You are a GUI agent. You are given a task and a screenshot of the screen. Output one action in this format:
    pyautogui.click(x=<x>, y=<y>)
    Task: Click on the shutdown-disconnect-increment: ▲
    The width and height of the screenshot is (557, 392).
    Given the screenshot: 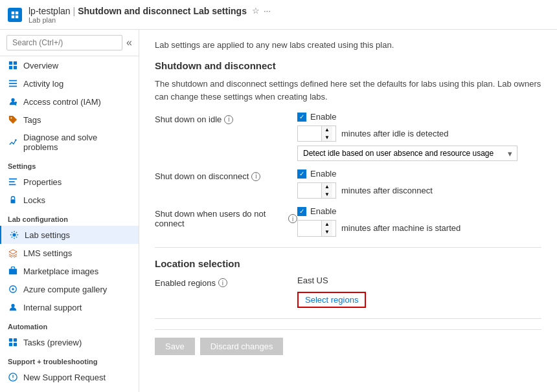 What is the action you would take?
    pyautogui.click(x=327, y=187)
    